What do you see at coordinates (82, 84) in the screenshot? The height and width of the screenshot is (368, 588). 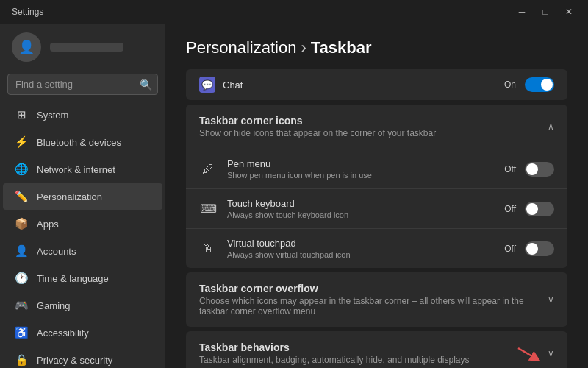 I see `search-input` at bounding box center [82, 84].